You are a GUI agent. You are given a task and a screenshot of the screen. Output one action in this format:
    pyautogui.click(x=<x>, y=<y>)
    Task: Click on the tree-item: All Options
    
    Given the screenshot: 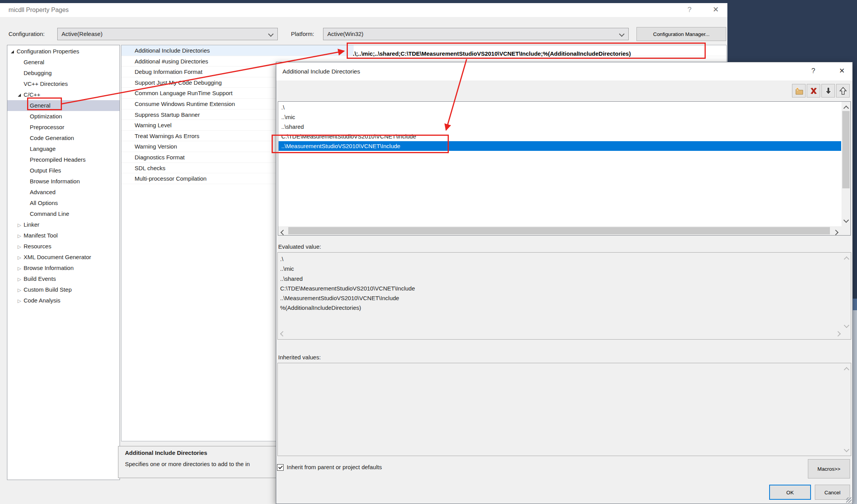 What is the action you would take?
    pyautogui.click(x=63, y=203)
    